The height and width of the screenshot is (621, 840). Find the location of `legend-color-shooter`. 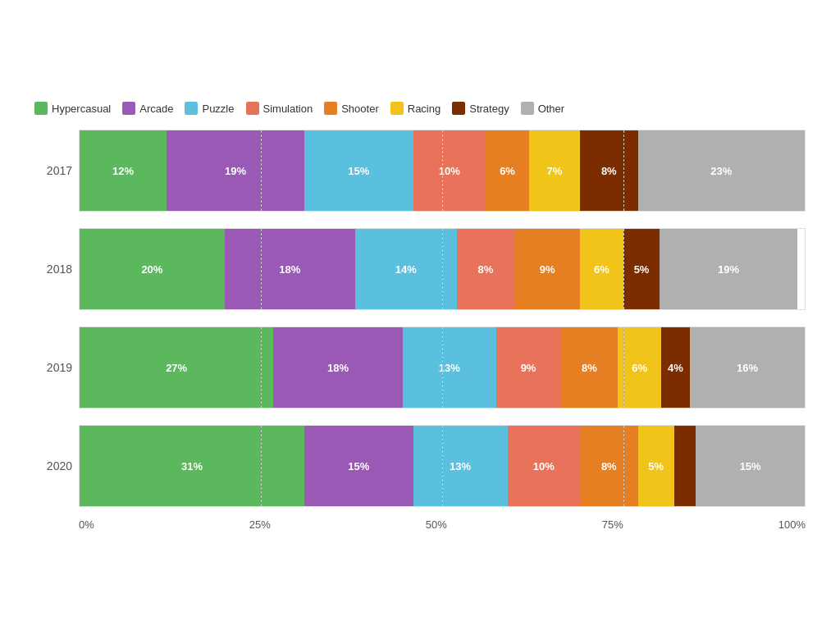

legend-color-shooter is located at coordinates (331, 108).